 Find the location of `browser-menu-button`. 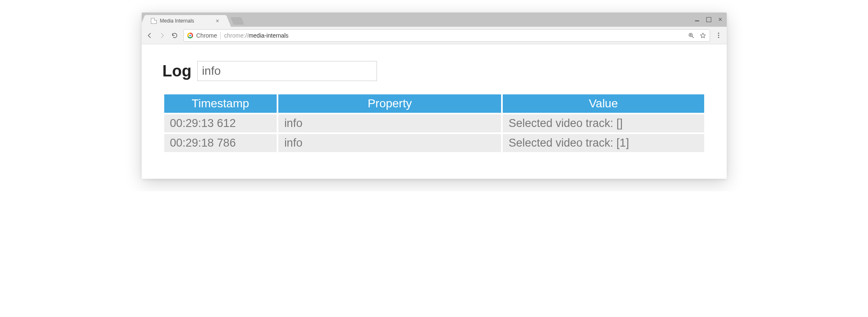

browser-menu-button is located at coordinates (719, 36).